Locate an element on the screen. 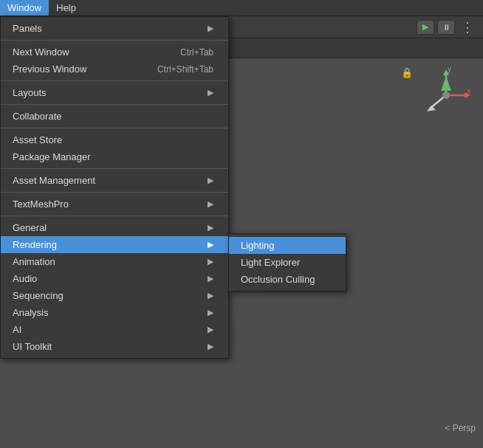 Image resolution: width=483 pixels, height=448 pixels. sep4 is located at coordinates (114, 128).